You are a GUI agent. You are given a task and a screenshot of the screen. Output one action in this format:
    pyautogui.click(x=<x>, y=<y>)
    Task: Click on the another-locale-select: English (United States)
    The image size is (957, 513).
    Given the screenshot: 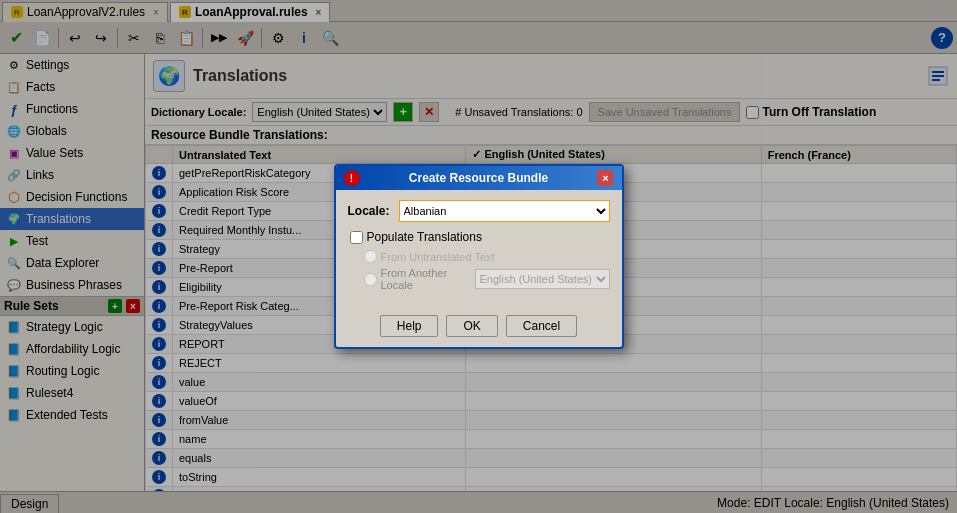 What is the action you would take?
    pyautogui.click(x=542, y=279)
    